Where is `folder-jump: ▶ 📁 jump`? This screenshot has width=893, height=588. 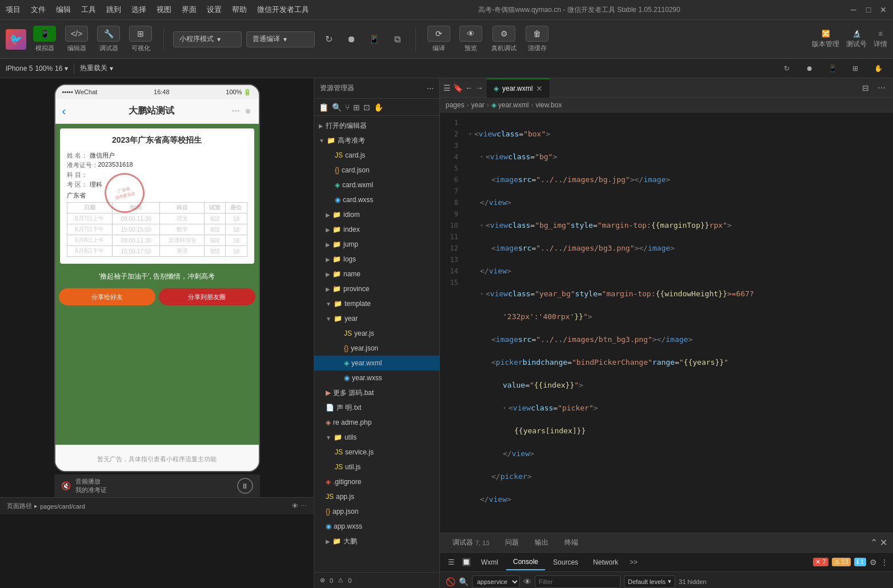 folder-jump: ▶ 📁 jump is located at coordinates (377, 244).